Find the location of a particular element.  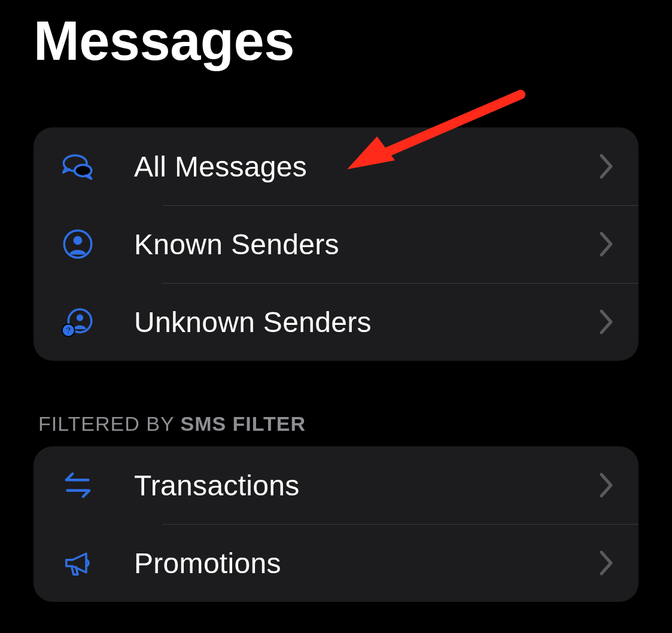

arrows-swap-icon is located at coordinates (78, 485).